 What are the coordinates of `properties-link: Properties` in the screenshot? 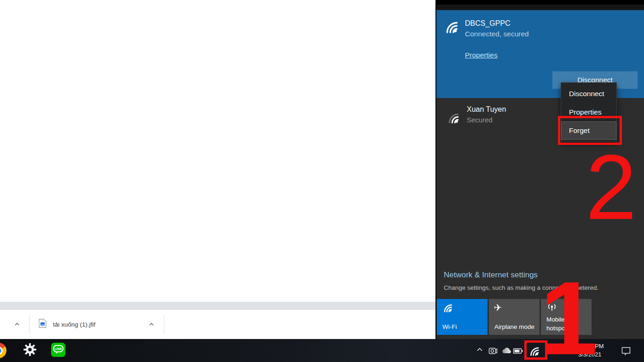 It's located at (482, 55).